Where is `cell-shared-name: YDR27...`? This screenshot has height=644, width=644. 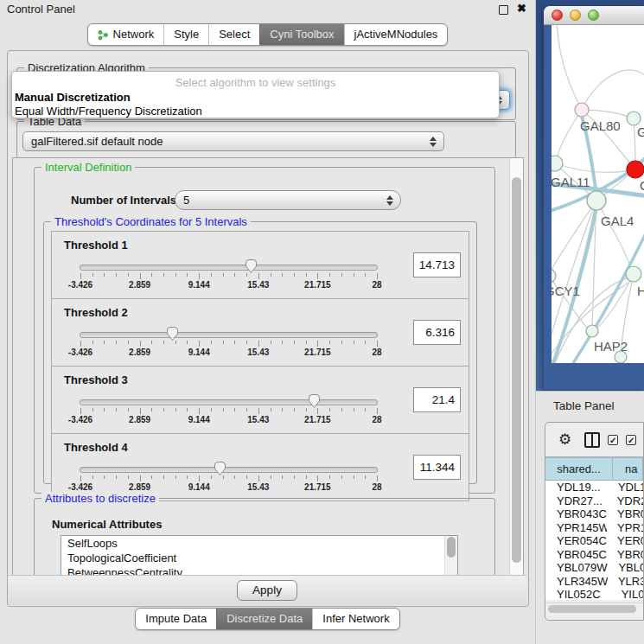
cell-shared-name: YDR27... is located at coordinates (576, 501).